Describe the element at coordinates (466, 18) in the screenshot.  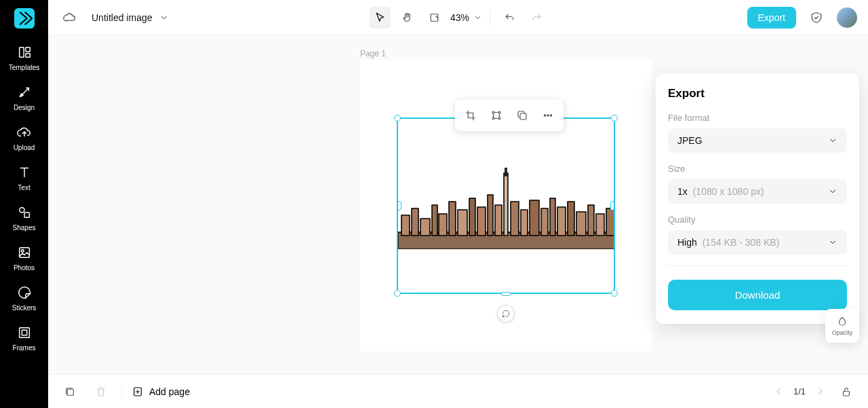
I see `zoom-control: 43%` at that location.